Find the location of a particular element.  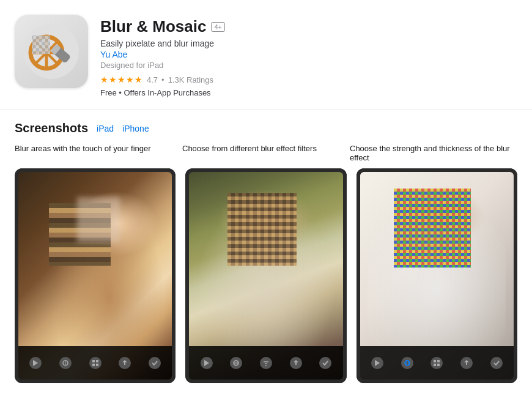

check-icon is located at coordinates (155, 363).